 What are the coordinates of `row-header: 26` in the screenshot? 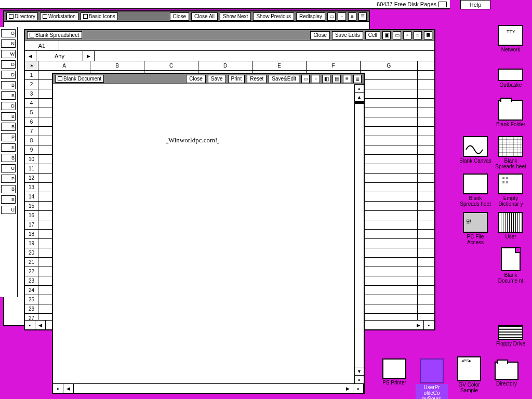 It's located at (31, 309).